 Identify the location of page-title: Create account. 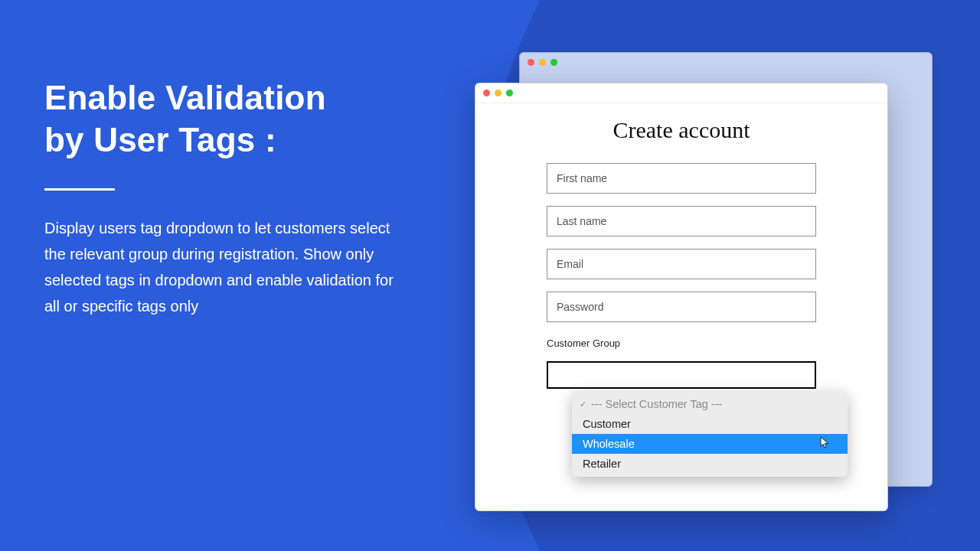
(681, 130).